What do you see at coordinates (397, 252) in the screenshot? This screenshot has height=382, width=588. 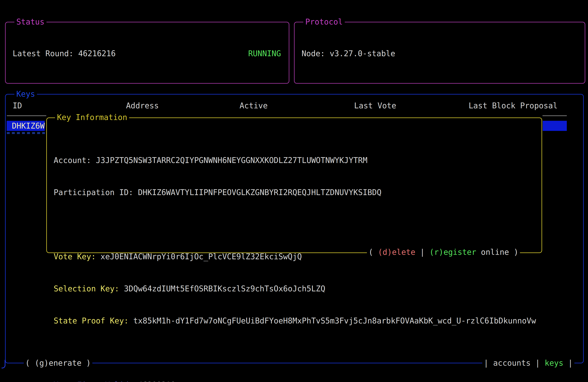 I see `delete-action: (d)elete` at bounding box center [397, 252].